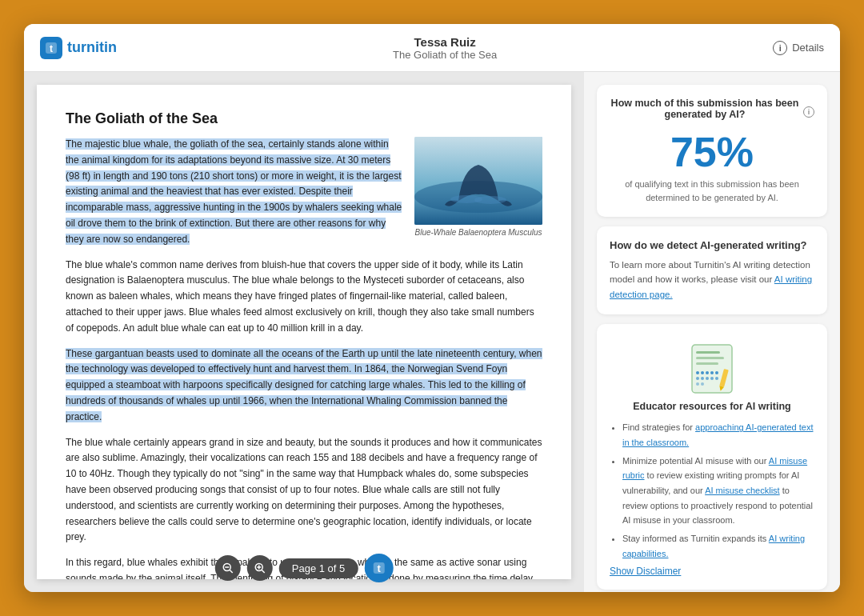  I want to click on edu-bullet2: Minimize potential AI misuse with our AI…, so click(718, 491).